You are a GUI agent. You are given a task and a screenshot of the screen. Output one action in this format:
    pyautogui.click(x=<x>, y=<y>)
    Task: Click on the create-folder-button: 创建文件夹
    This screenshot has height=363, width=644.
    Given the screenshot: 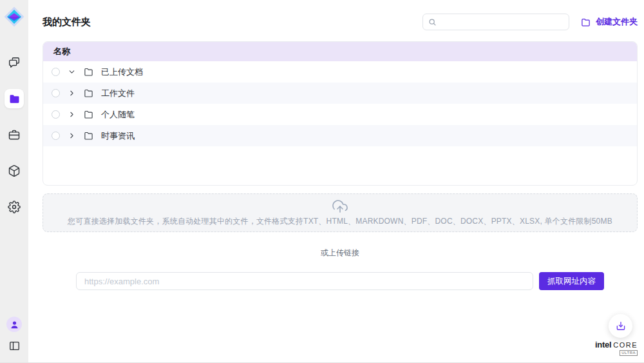 What is the action you would take?
    pyautogui.click(x=609, y=22)
    